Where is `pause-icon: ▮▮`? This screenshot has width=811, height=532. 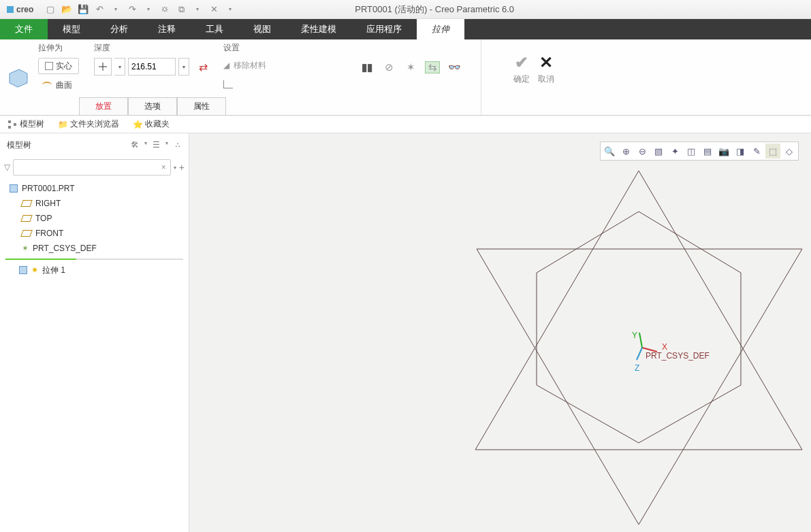
pause-icon: ▮▮ is located at coordinates (367, 67).